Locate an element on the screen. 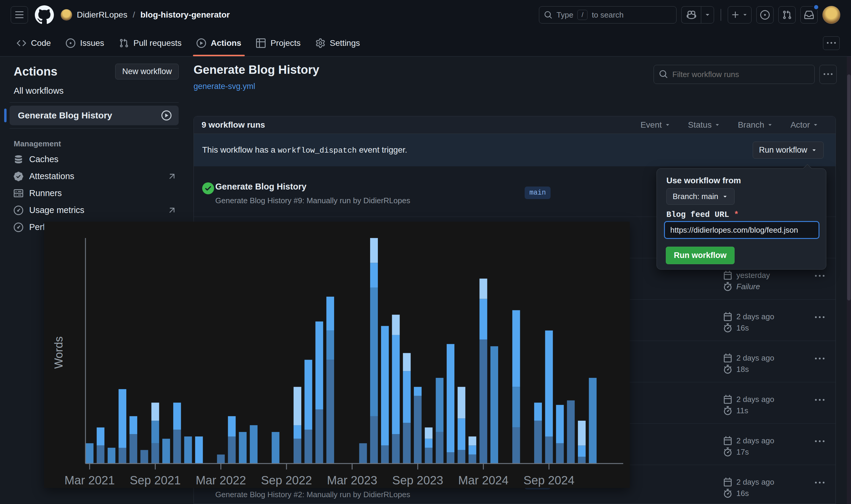 This screenshot has width=851, height=504. breadcrumb-owner: DidierRLopes is located at coordinates (102, 15).